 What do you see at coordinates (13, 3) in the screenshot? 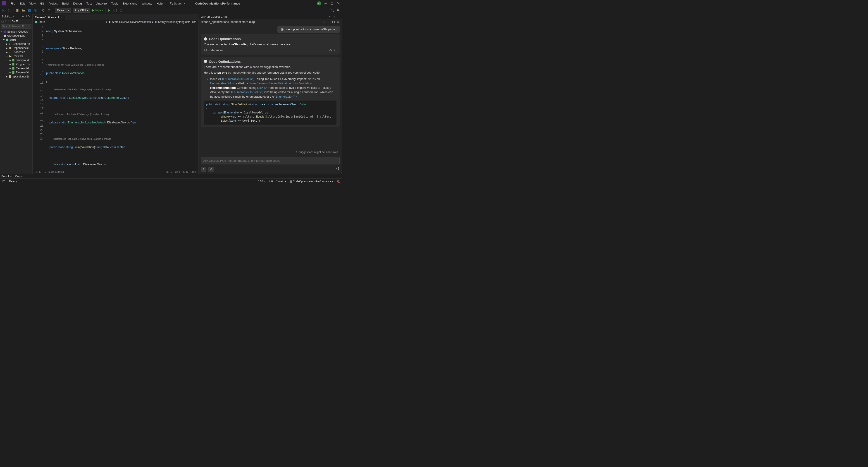
I see `menu-file: File` at bounding box center [13, 3].